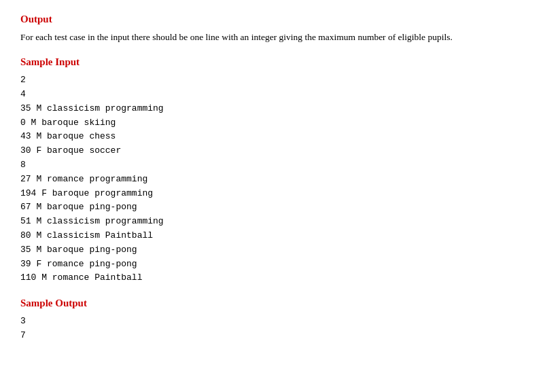  I want to click on sample-output-title: Sample Output, so click(272, 303).